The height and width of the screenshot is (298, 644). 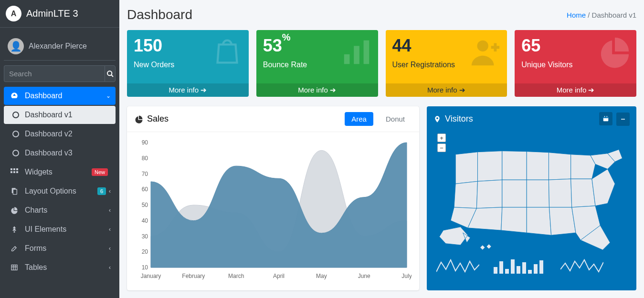 What do you see at coordinates (67, 267) in the screenshot?
I see `nav-label: Tables` at bounding box center [67, 267].